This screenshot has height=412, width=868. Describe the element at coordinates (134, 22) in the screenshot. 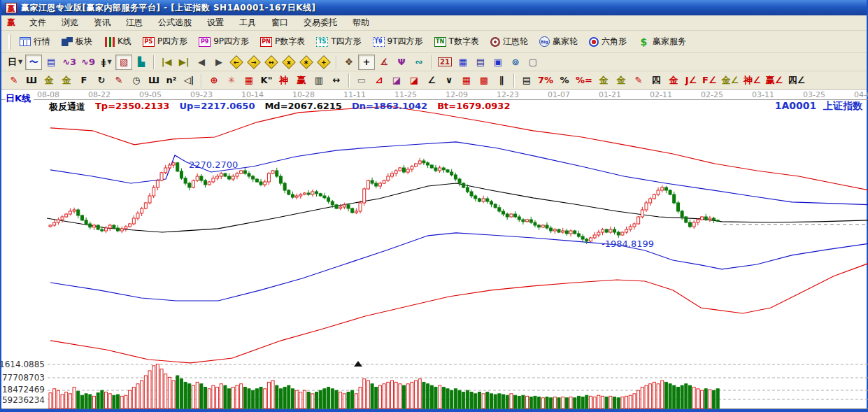

I see `menu-item-3: 江恩` at that location.